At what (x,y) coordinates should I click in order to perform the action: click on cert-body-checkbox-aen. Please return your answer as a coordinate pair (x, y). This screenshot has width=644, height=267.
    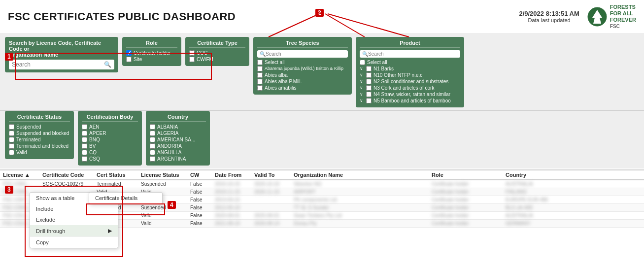
    Looking at the image, I should click on (85, 127).